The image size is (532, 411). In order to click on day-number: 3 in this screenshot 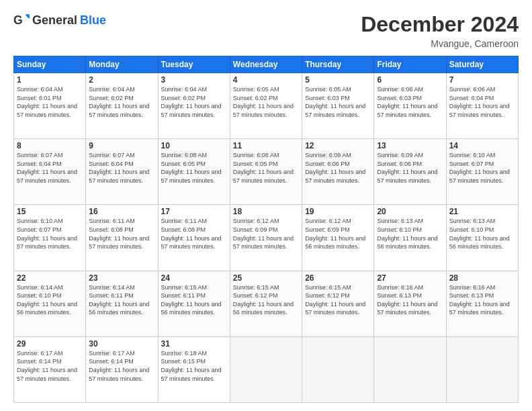, I will do `click(194, 80)`.